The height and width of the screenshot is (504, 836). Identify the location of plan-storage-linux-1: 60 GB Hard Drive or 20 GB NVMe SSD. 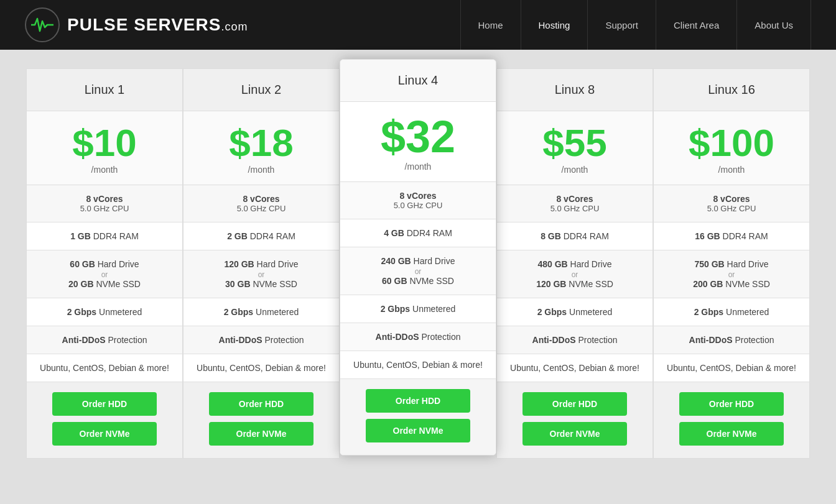
(104, 275).